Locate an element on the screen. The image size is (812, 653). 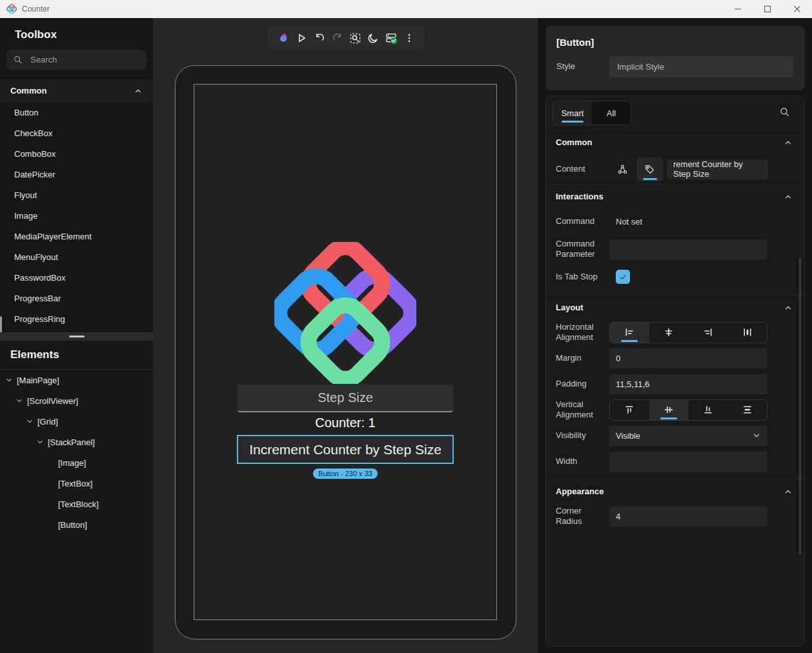
section-interactions: Interactions is located at coordinates (675, 196).